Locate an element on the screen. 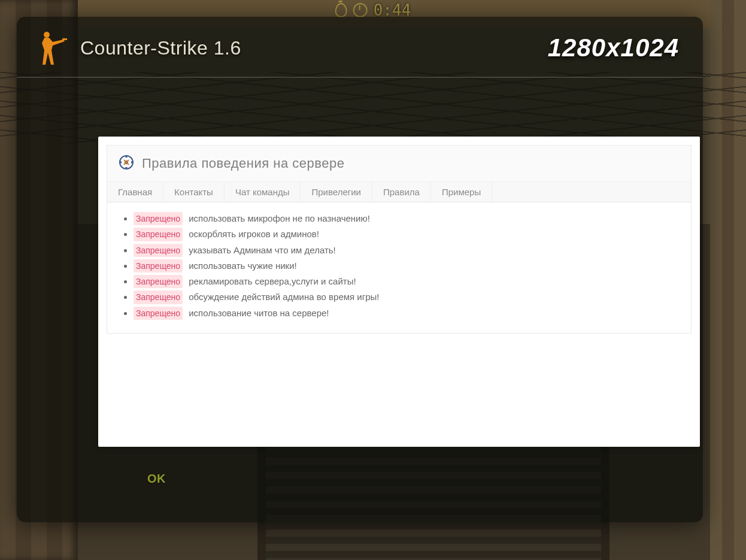 Image resolution: width=746 pixels, height=560 pixels. panel-tabs: Главная Контакты Чат команды Привелегии … is located at coordinates (399, 192).